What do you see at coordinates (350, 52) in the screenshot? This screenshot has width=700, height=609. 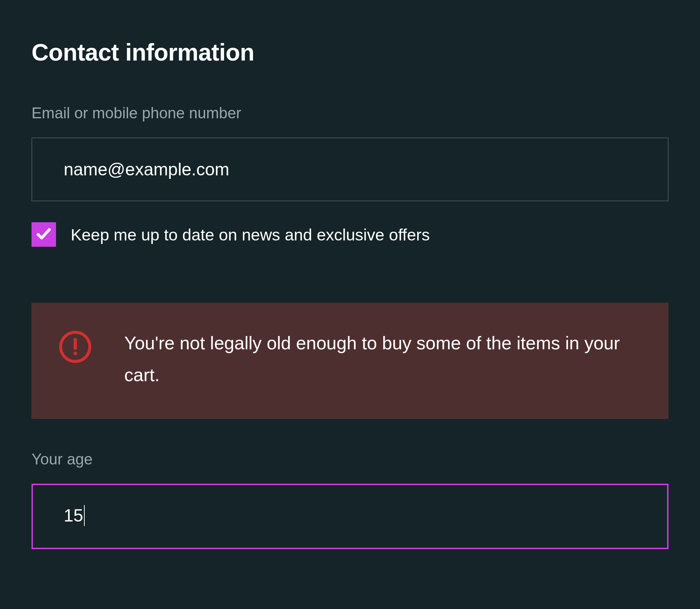 I see `section-title: Contact information` at bounding box center [350, 52].